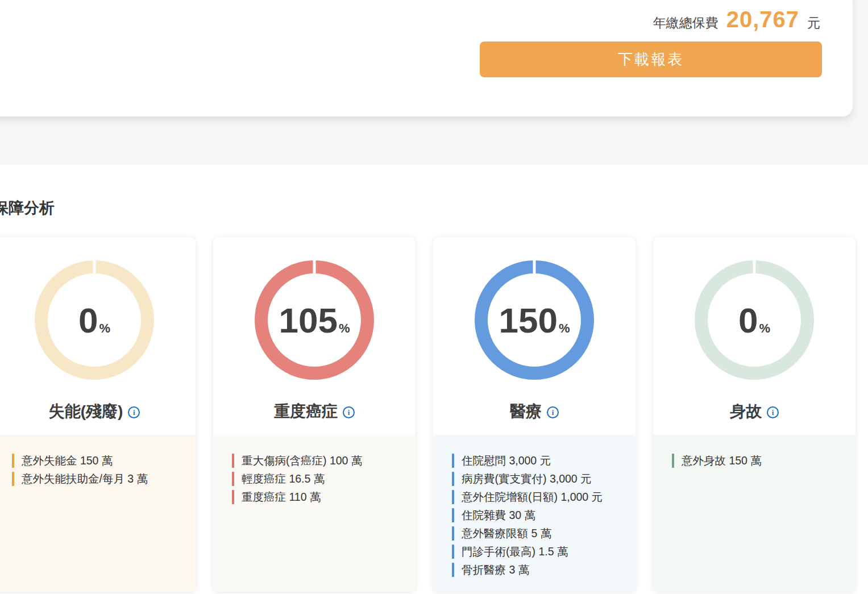  What do you see at coordinates (539, 497) in the screenshot?
I see `benefit-item: 意外住院增額(日額) 1,000 元` at bounding box center [539, 497].